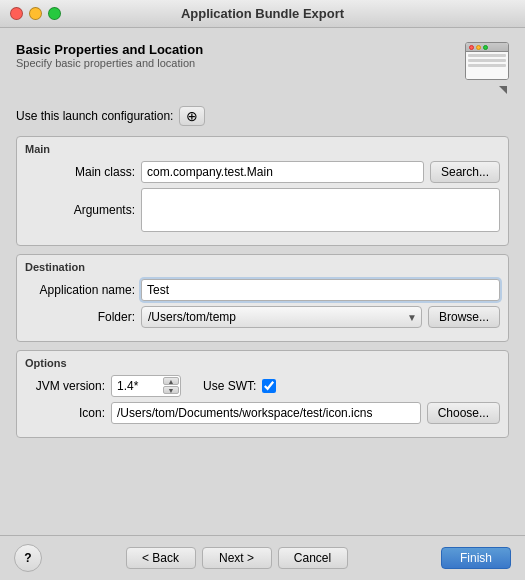  What do you see at coordinates (464, 317) in the screenshot?
I see `browse-button: Browse...` at bounding box center [464, 317].